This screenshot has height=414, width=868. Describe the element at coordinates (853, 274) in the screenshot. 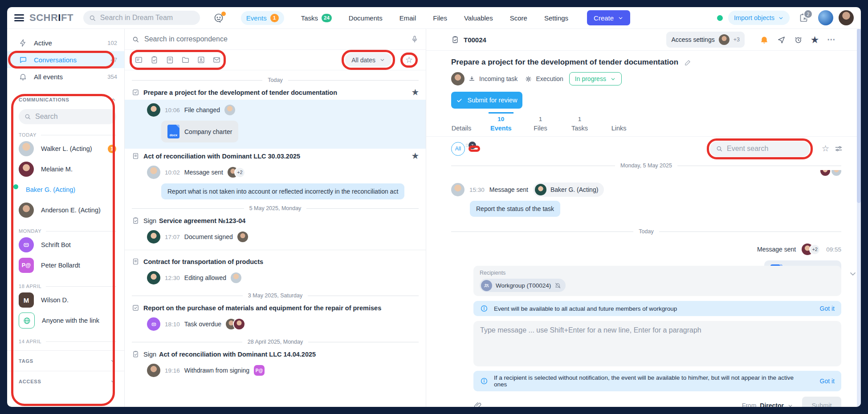

I see `collapse-chevron-icon` at that location.